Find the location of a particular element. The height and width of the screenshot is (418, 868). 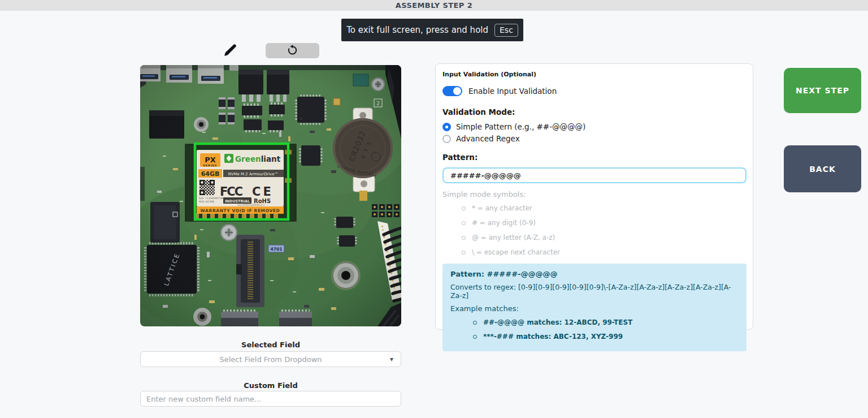

symbol-item: \ = escape next character is located at coordinates (604, 252).